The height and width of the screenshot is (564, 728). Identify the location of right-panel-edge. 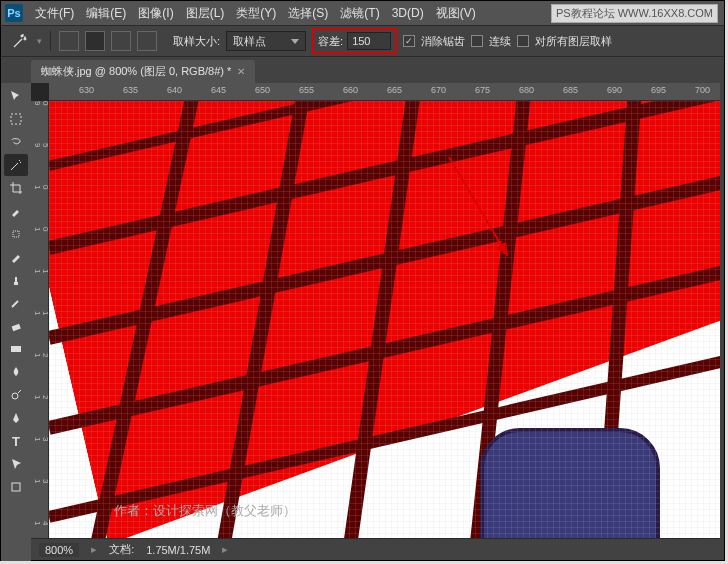
(722, 308).